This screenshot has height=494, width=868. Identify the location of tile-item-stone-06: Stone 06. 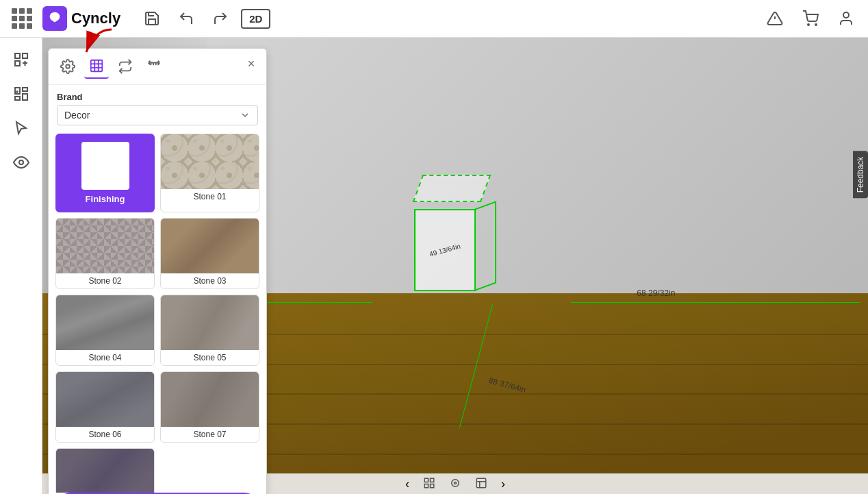
(105, 407).